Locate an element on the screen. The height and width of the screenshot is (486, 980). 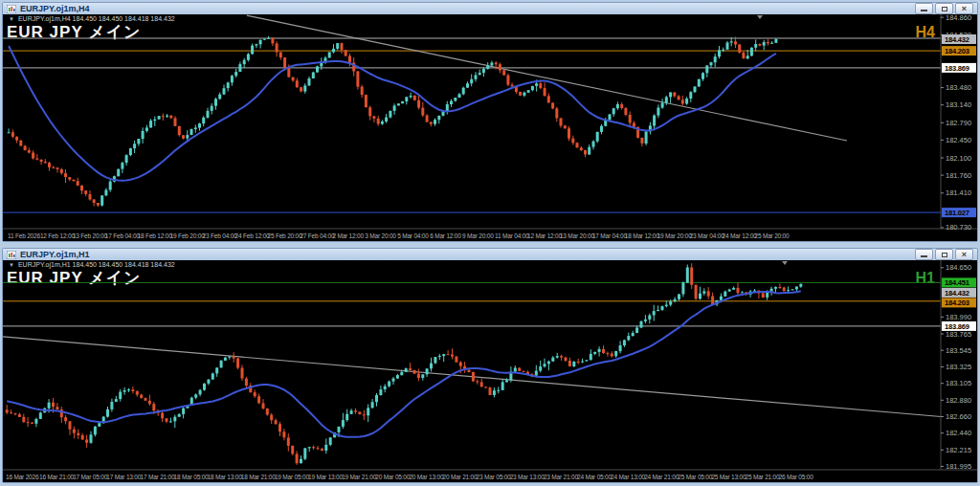
price-tick-label: 180.730 is located at coordinates (959, 228).